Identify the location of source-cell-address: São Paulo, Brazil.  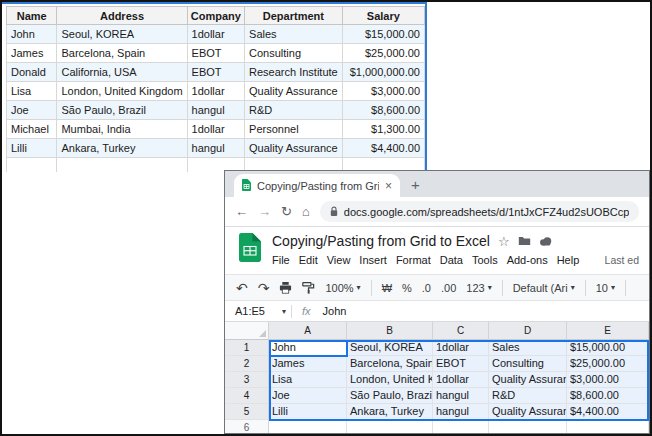
(122, 110).